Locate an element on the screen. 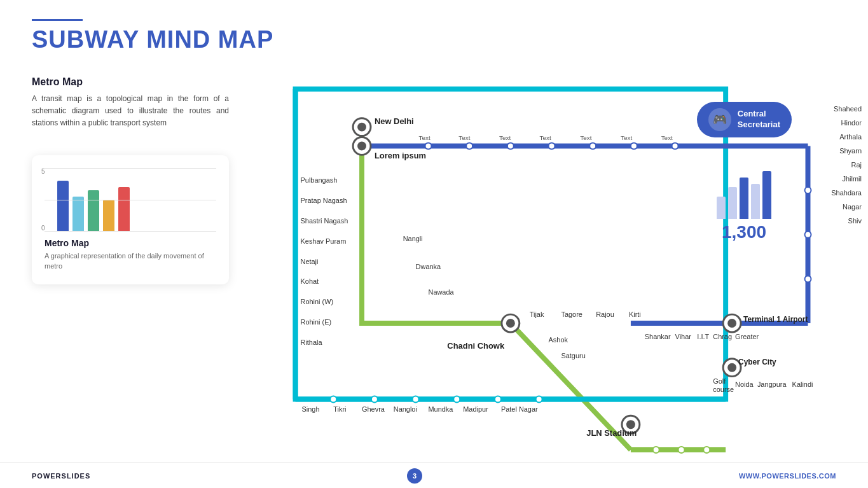 This screenshot has width=868, height=488. svg-text: Patel Nagar is located at coordinates (520, 409).